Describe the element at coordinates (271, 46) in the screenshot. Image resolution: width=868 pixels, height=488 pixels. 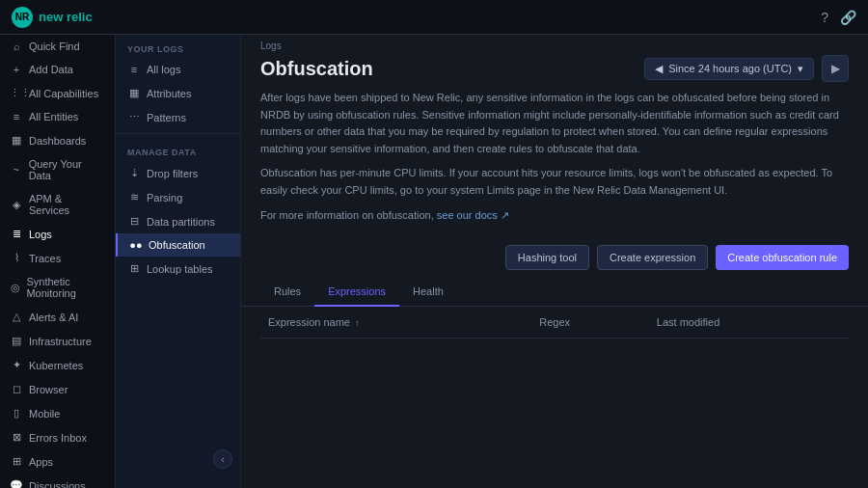
I see `breadcrumb-link: Logs` at that location.